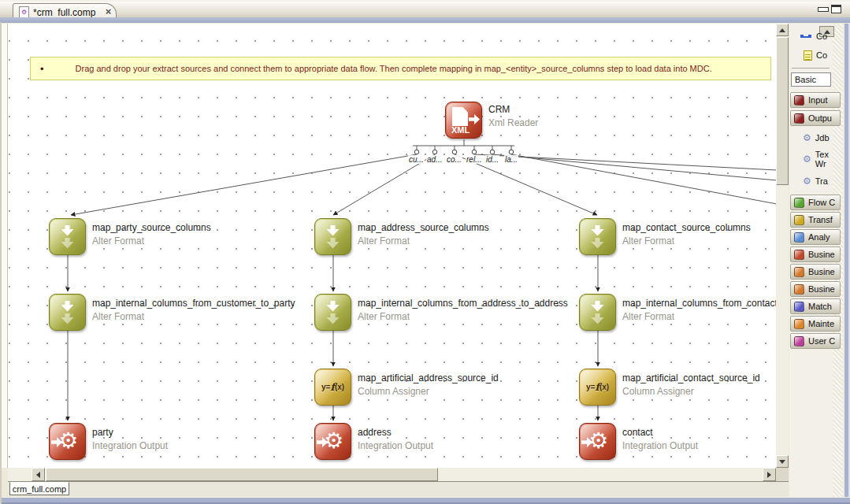 The image size is (850, 504). Describe the element at coordinates (692, 378) in the screenshot. I see `node-title: map_artificial_contact_source_id` at that location.